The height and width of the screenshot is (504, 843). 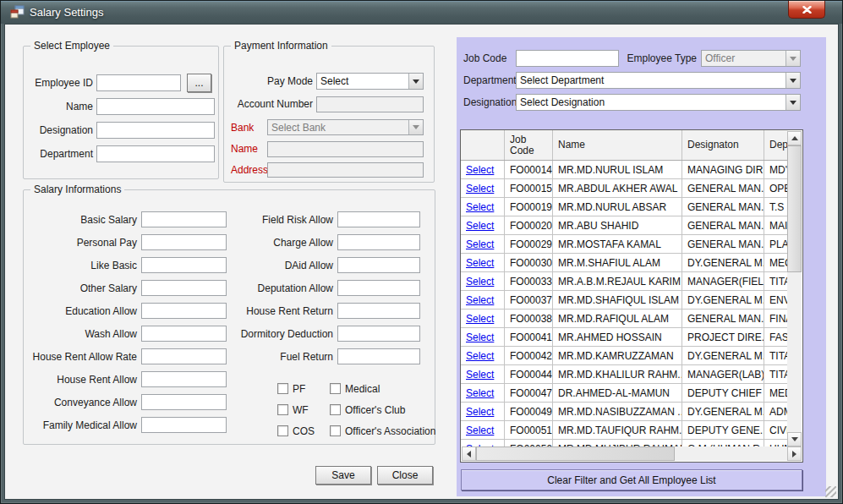 What do you see at coordinates (617, 225) in the screenshot?
I see `name-cell: MR.ABU SHAHID` at bounding box center [617, 225].